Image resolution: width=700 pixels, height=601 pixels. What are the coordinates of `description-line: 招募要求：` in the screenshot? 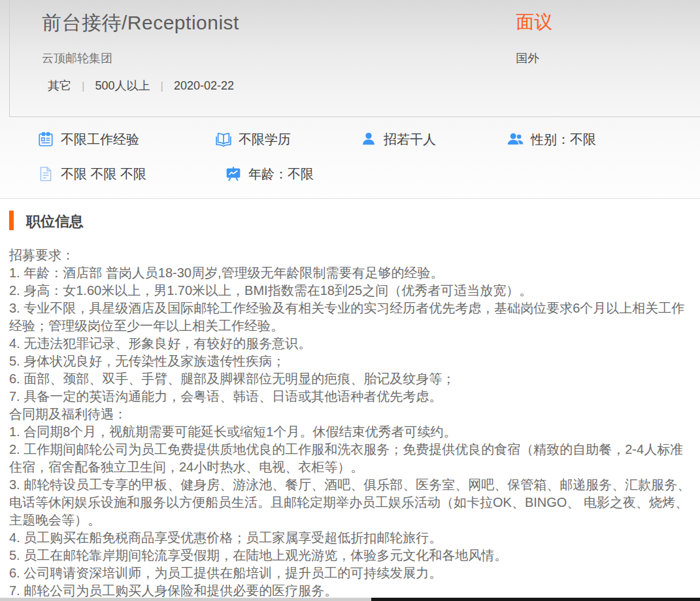 It's located at (352, 255).